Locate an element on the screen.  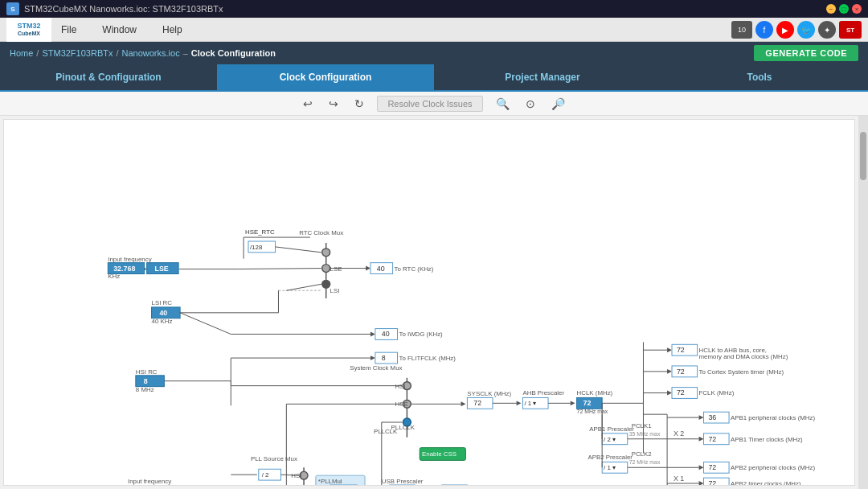
svg-text: APB2 peripheral clocks (MHz) is located at coordinates (773, 468).